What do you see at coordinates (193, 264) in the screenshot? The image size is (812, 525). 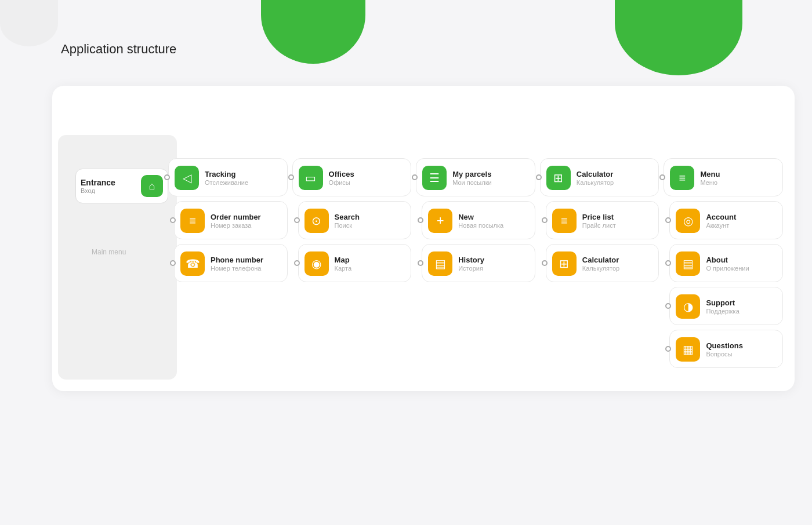 I see `phone-icon: ☎` at bounding box center [193, 264].